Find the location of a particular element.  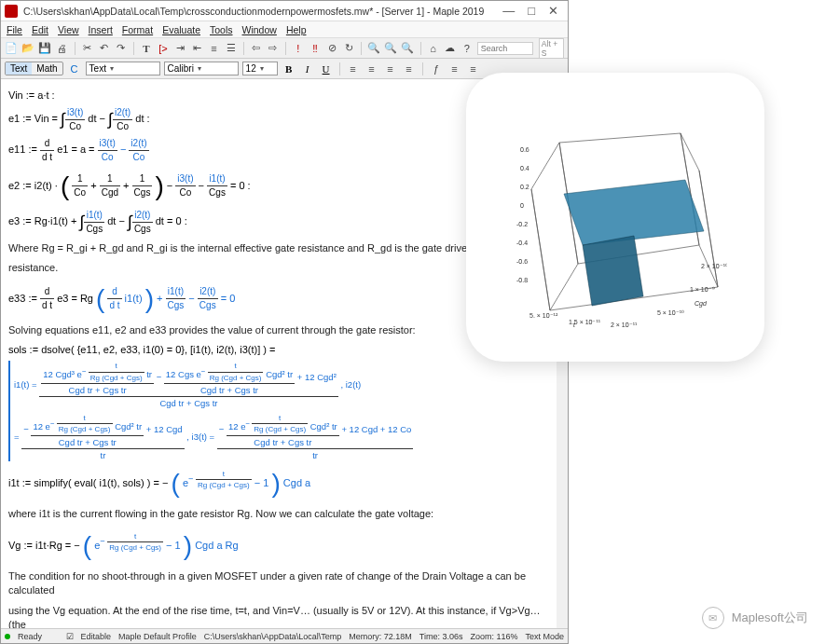

align-center-icon: ≡ is located at coordinates (372, 69).